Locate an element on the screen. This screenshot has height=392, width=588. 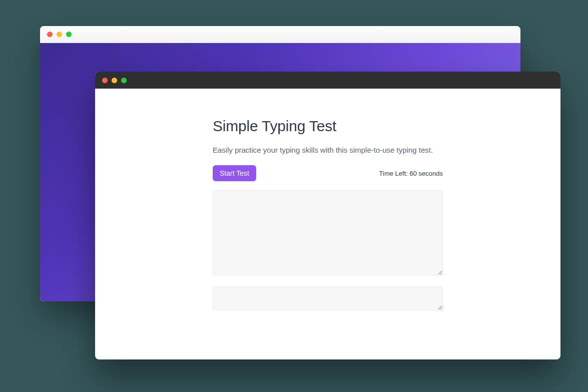
typing-input is located at coordinates (328, 298).